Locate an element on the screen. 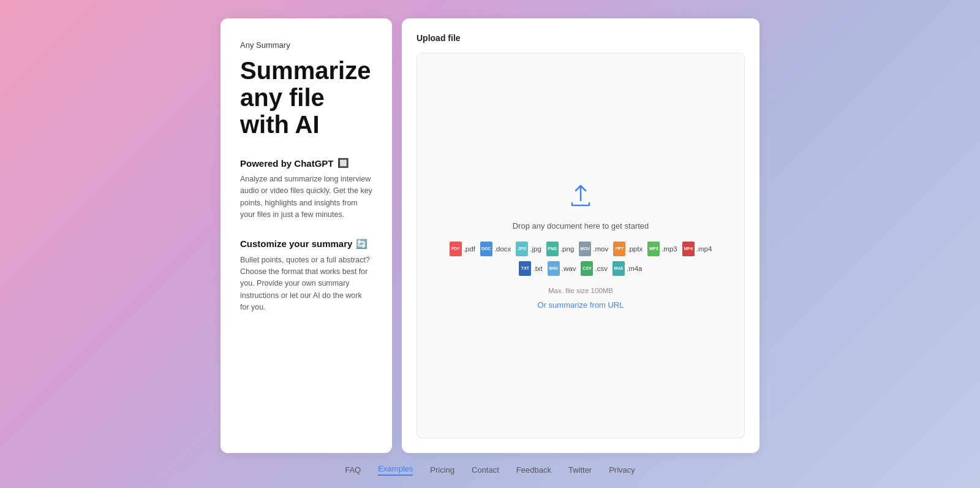  file-type-m4a: M4A .m4a is located at coordinates (627, 269).